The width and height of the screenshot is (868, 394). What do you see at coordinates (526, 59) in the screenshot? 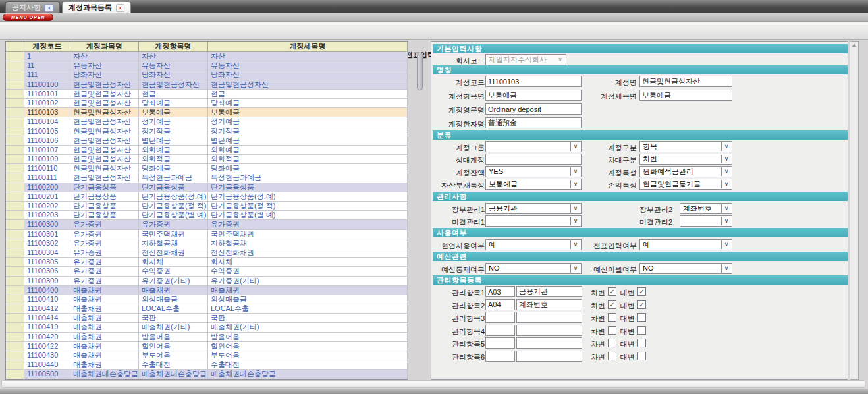
I see `company-code-select: 제일저지주식회사 ∨` at bounding box center [526, 59].